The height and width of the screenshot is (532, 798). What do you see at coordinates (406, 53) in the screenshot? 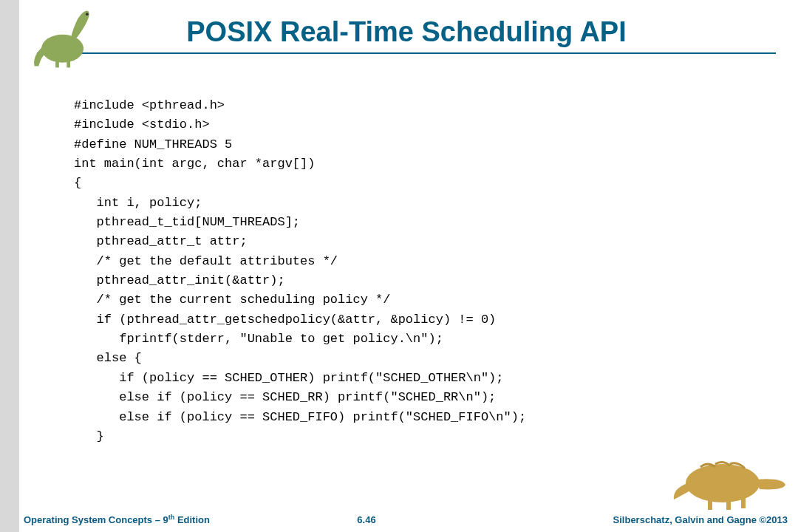
I see `title-underline` at bounding box center [406, 53].